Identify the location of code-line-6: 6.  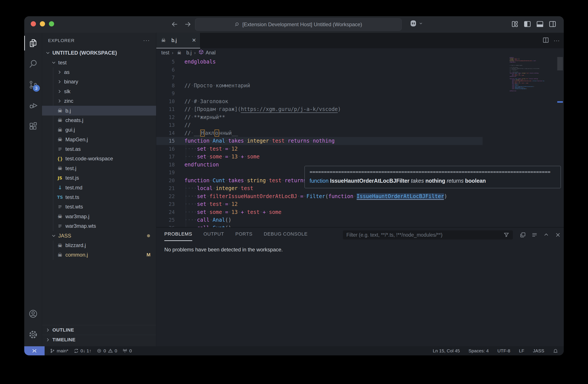
(319, 70).